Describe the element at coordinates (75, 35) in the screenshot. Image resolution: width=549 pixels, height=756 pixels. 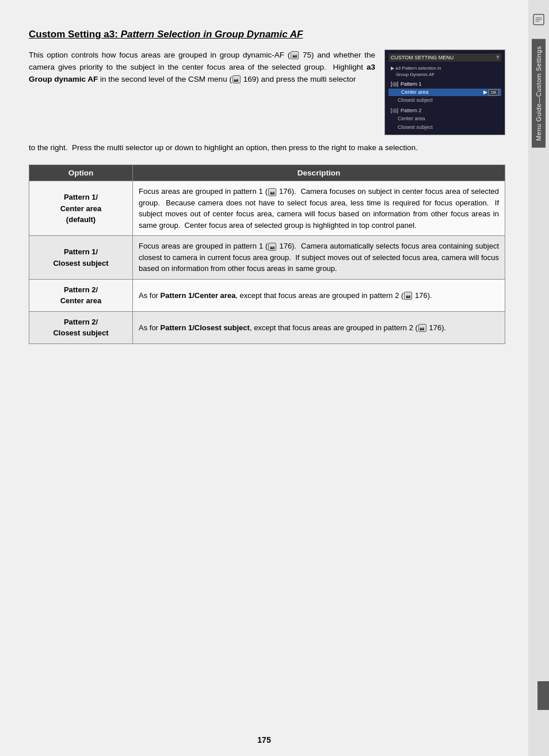
I see `title-prefix: Custom Setting a3:` at that location.